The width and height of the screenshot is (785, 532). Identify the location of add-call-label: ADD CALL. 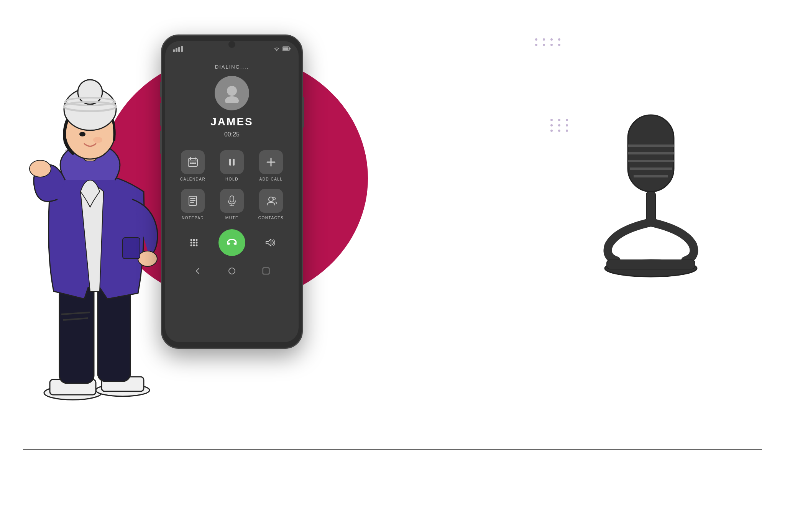
(271, 179).